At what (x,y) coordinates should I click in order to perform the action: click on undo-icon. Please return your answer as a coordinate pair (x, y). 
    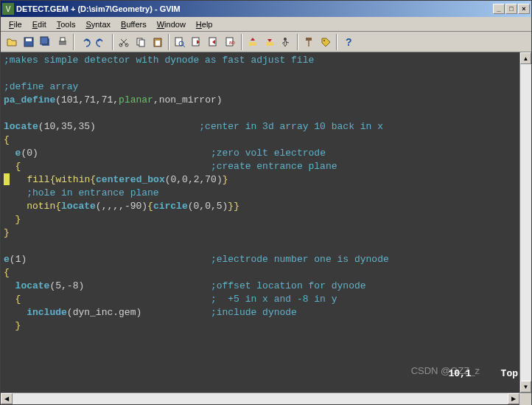
    Looking at the image, I should click on (85, 42).